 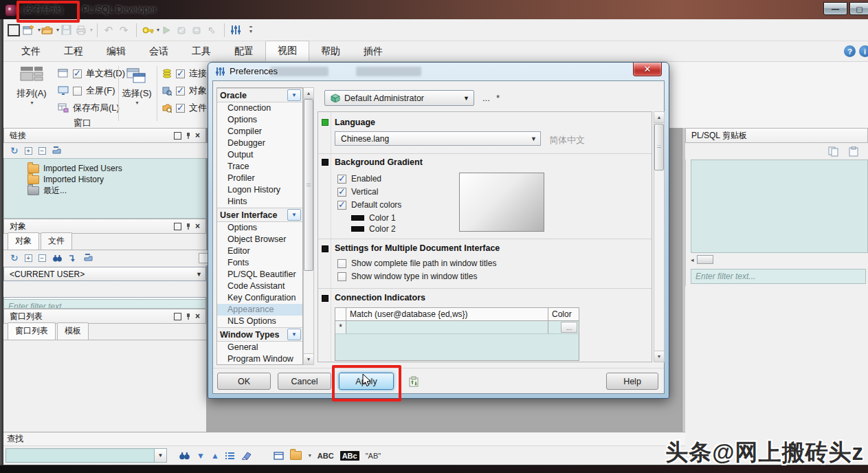 What do you see at coordinates (236, 30) in the screenshot?
I see `preferences-sliders-icon` at bounding box center [236, 30].